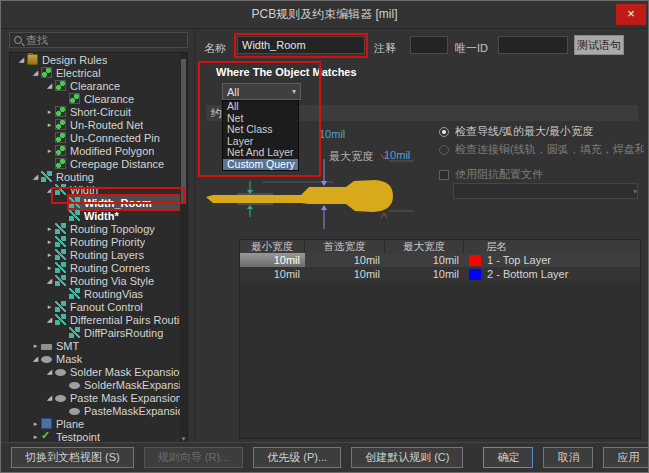  I want to click on tree-scrollbar: ▼, so click(184, 248).